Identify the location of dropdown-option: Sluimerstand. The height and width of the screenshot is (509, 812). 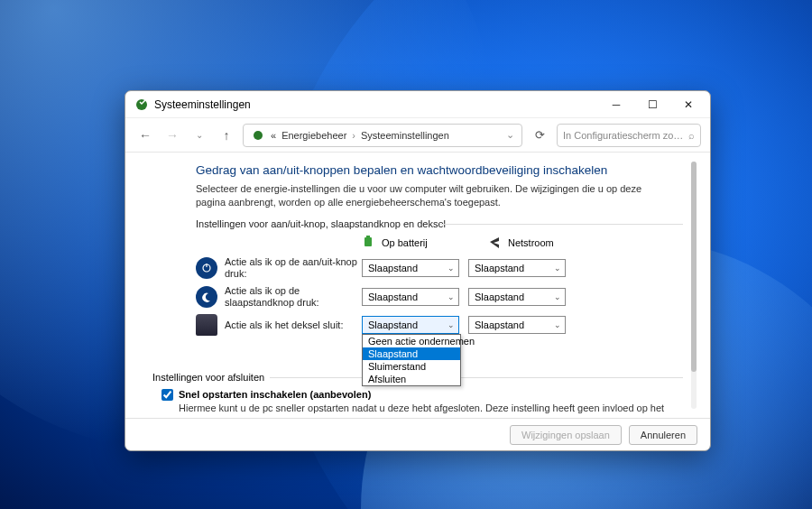
(411, 366).